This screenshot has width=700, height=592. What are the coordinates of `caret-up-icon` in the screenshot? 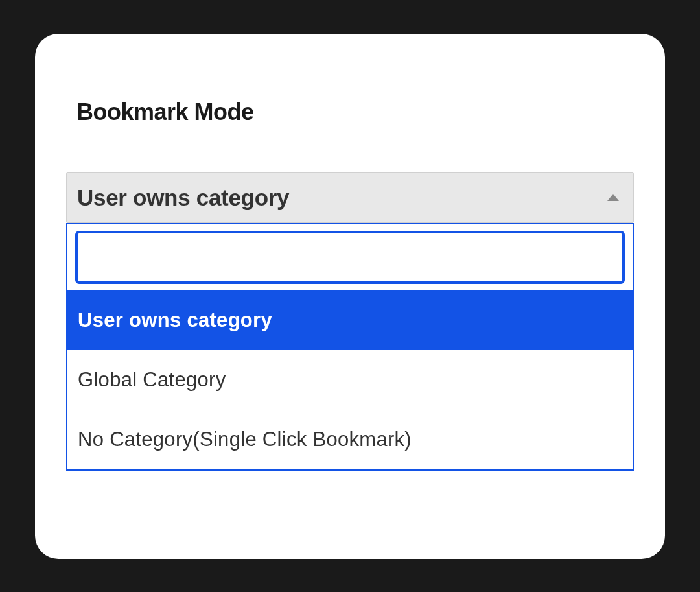 It's located at (613, 197).